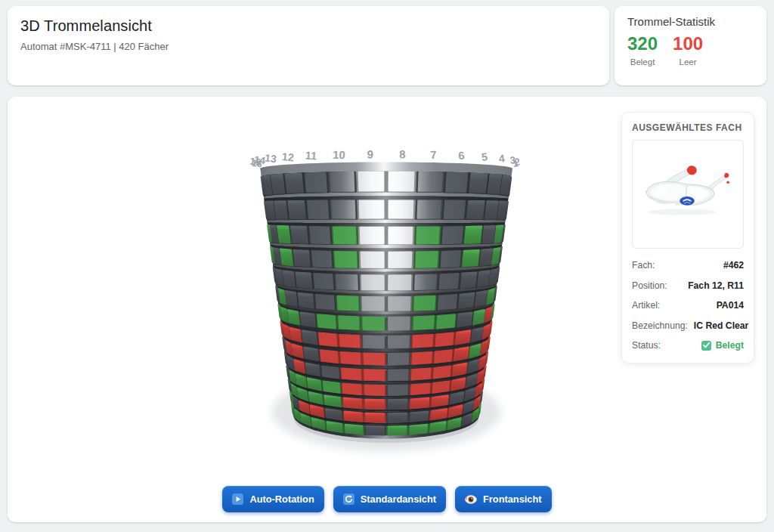 Image resolution: width=774 pixels, height=532 pixels. What do you see at coordinates (390, 499) in the screenshot?
I see `standard-view-button: Standardansicht` at bounding box center [390, 499].